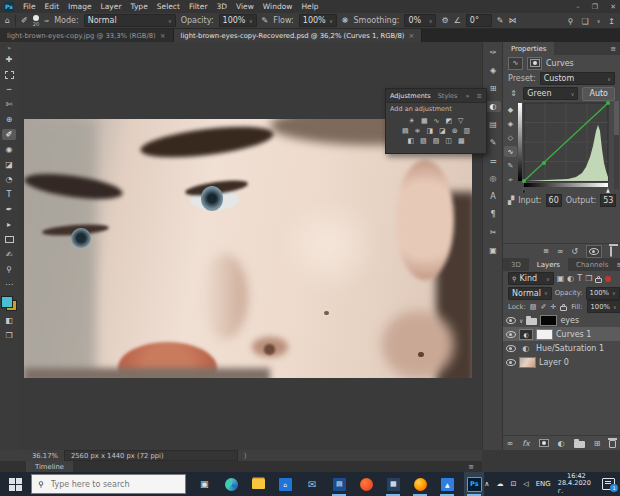 Image resolution: width=620 pixels, height=496 pixels. What do you see at coordinates (494, 214) in the screenshot?
I see `paragraph-panel-icon: ¶` at bounding box center [494, 214].